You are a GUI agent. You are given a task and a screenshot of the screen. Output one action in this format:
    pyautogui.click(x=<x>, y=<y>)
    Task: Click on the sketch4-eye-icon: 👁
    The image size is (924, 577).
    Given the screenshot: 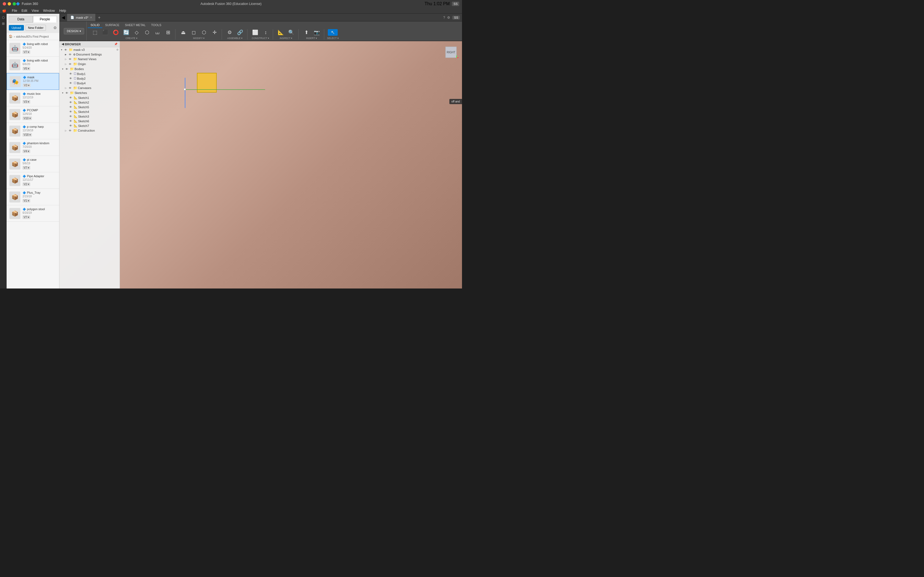 What is the action you would take?
    pyautogui.click(x=71, y=112)
    